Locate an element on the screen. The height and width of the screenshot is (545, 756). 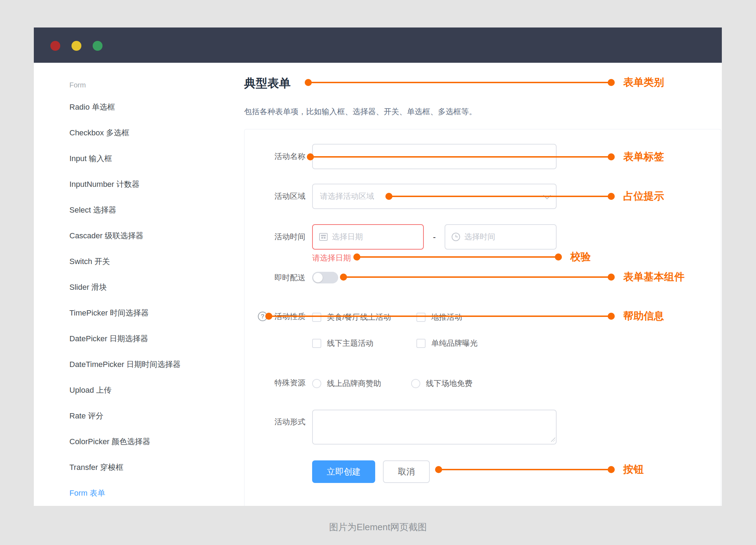
sidebar-item-slider: Slider 滑块 is located at coordinates (143, 287).